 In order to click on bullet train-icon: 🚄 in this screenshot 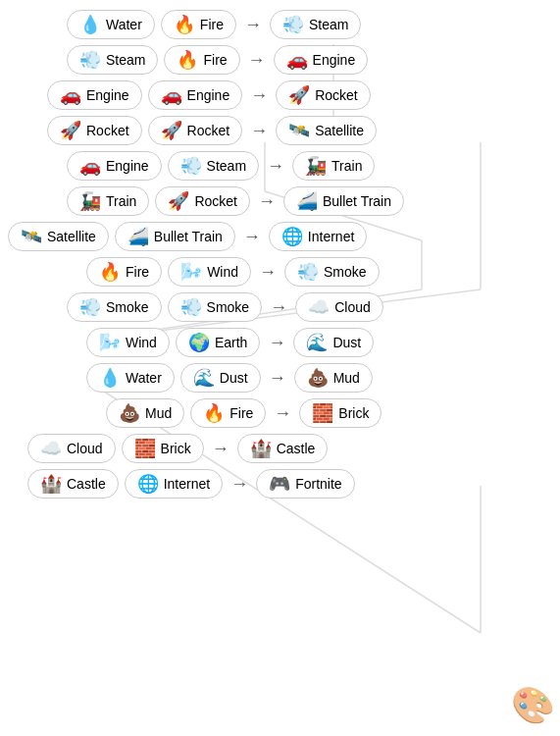, I will do `click(138, 237)`.